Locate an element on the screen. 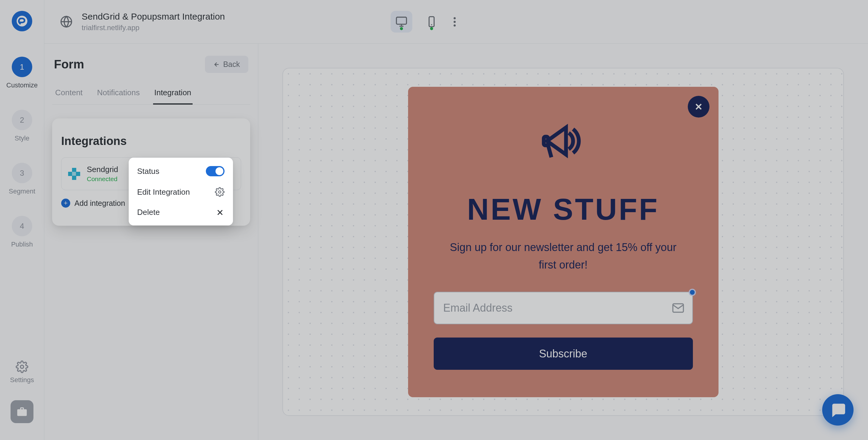 The width and height of the screenshot is (868, 440). back-label: Back is located at coordinates (231, 64).